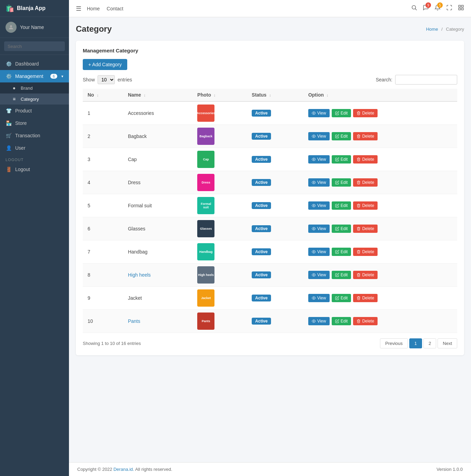 The width and height of the screenshot is (471, 476). I want to click on sidebar-item-transaction: 🛒 Transaction, so click(34, 136).